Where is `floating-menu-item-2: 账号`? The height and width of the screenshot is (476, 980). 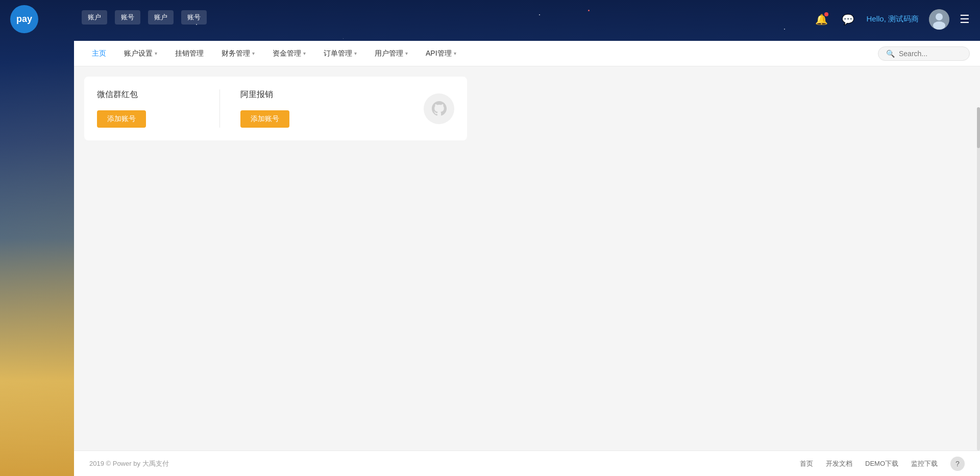
floating-menu-item-2: 账号 is located at coordinates (128, 17).